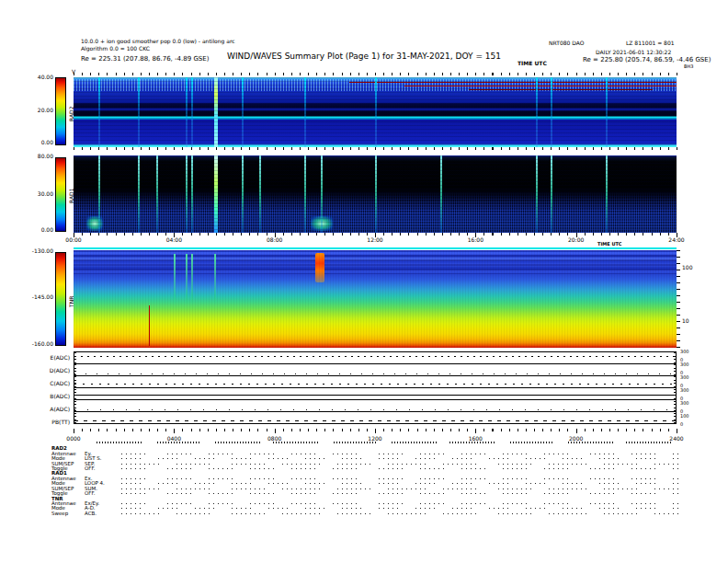  I want to click on header-processing-note: 10.0.0 + ion good smoother pop 0.0 (low)…, so click(158, 40).